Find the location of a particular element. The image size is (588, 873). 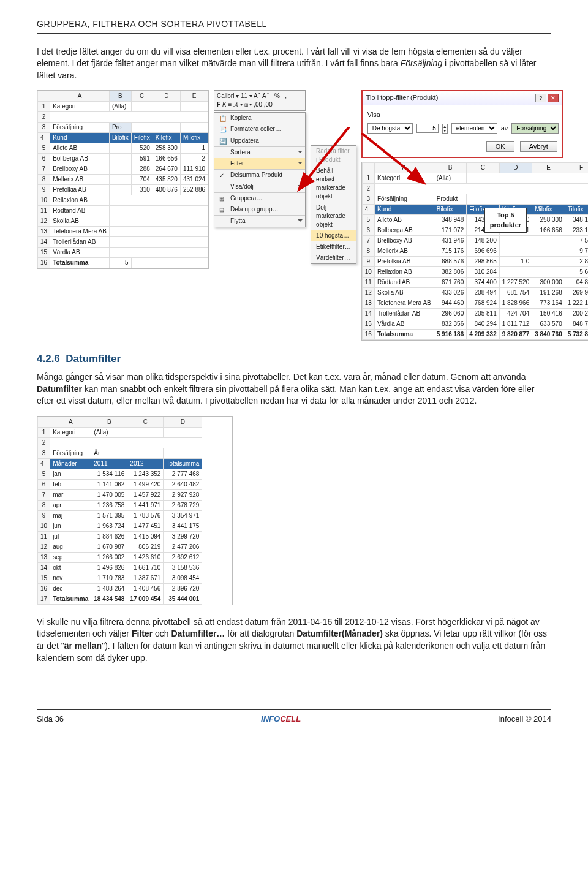

unit-select: elementen is located at coordinates (474, 129).